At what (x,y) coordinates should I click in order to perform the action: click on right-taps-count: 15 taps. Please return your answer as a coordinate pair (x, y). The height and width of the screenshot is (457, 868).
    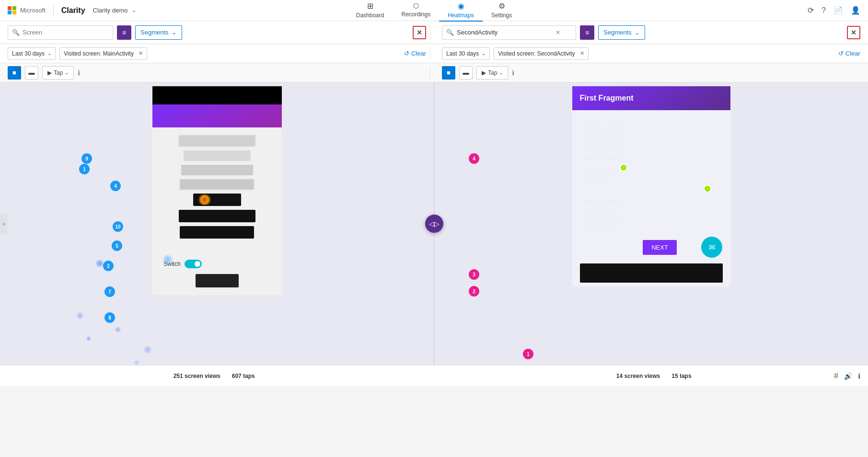
    Looking at the image, I should click on (682, 376).